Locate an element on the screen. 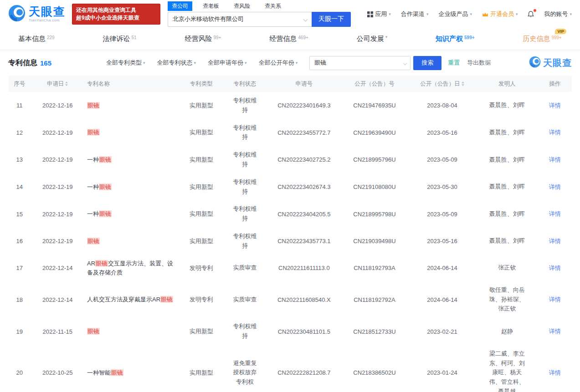 This screenshot has height=392, width=580. tab-经营信息: 经营信息469+ is located at coordinates (289, 39).